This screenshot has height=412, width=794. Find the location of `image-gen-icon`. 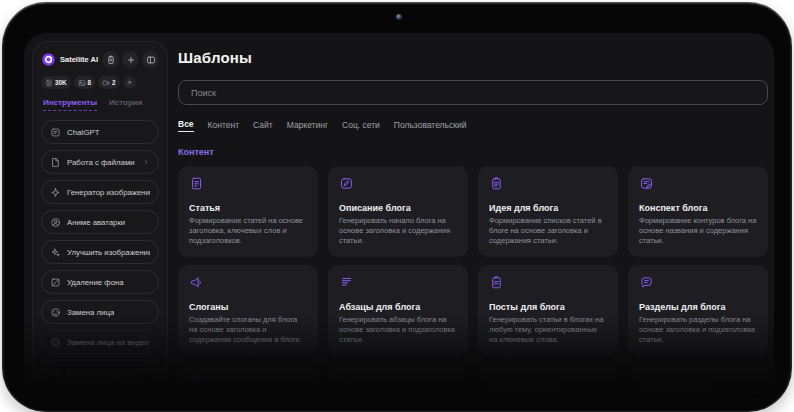

image-gen-icon is located at coordinates (56, 192).